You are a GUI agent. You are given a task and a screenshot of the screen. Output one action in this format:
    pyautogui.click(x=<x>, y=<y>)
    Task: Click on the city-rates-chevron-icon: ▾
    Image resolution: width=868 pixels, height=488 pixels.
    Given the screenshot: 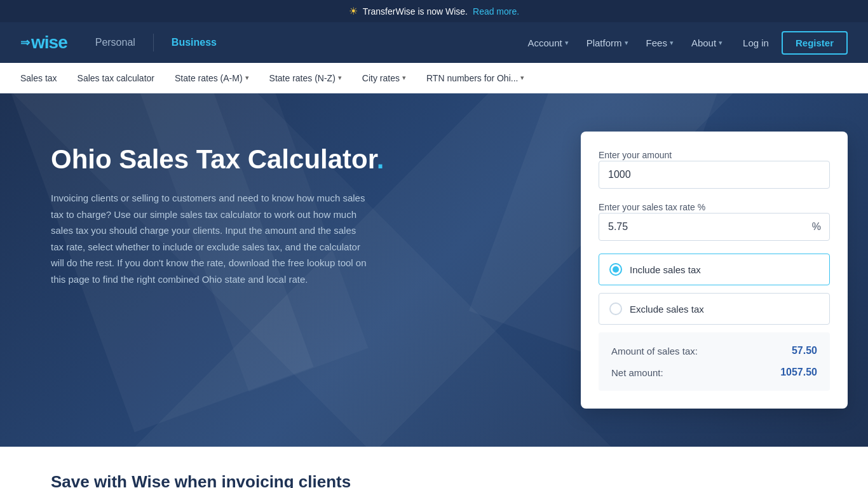 What is the action you would take?
    pyautogui.click(x=404, y=78)
    